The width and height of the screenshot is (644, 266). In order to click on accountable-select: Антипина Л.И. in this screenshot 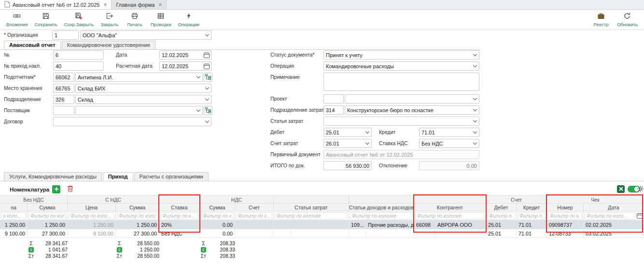, I will do `click(139, 77)`.